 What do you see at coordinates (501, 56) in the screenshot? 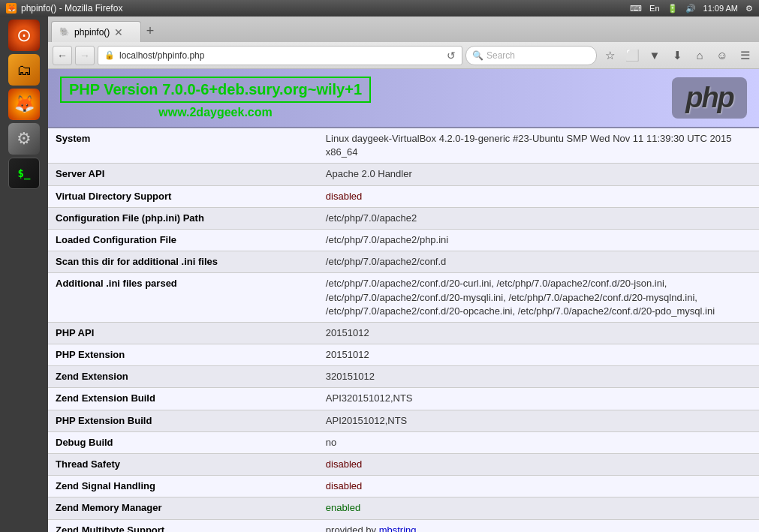
I see `search-placeholder: Search` at bounding box center [501, 56].